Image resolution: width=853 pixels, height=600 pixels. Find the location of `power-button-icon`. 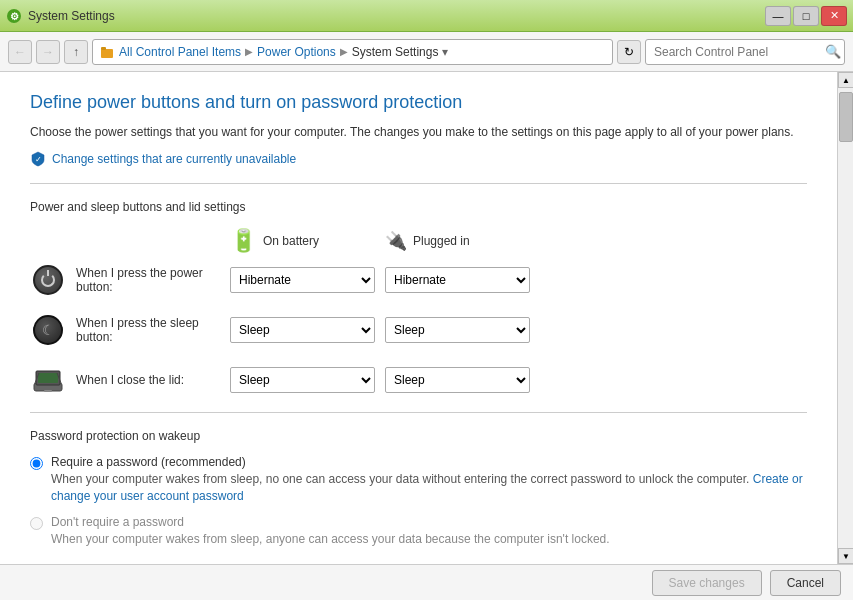

power-button-icon is located at coordinates (48, 280).